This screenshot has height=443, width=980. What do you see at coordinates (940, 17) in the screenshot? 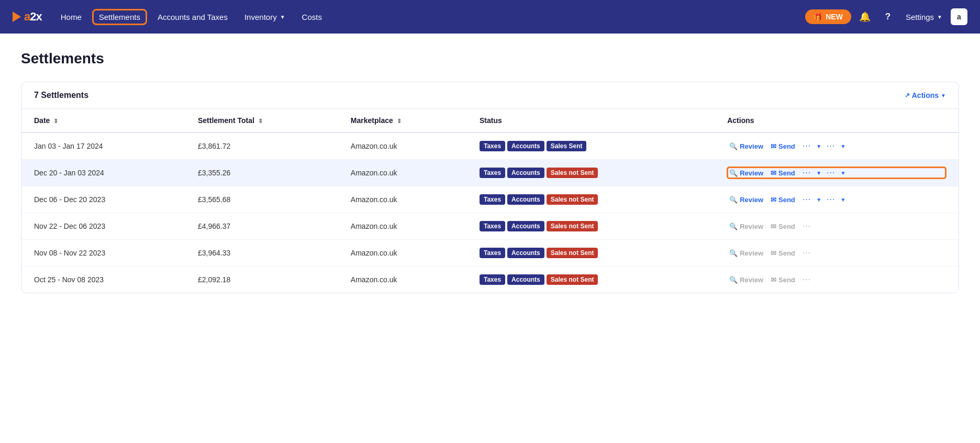
I see `settings-chevron-icon: ▼` at bounding box center [940, 17].